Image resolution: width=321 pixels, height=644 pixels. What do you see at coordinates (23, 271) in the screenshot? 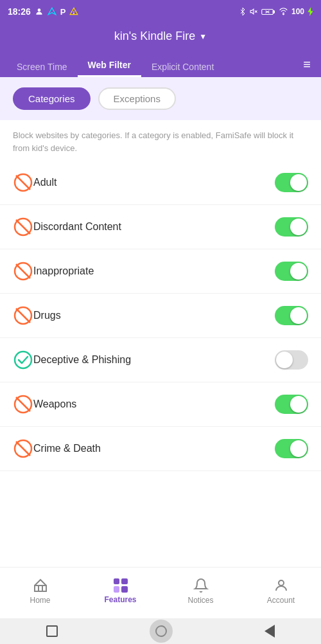
I see `block-icon-inappropriate` at bounding box center [23, 271].